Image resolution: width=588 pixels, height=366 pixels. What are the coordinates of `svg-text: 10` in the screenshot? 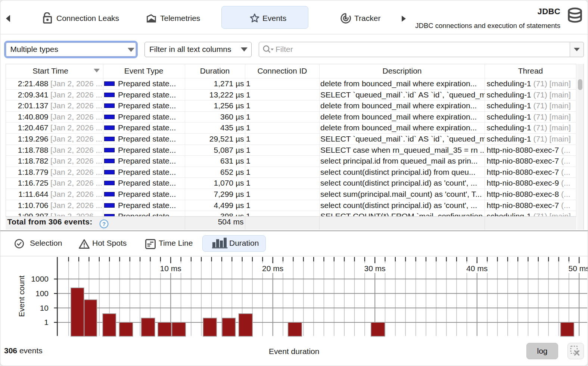 It's located at (44, 308).